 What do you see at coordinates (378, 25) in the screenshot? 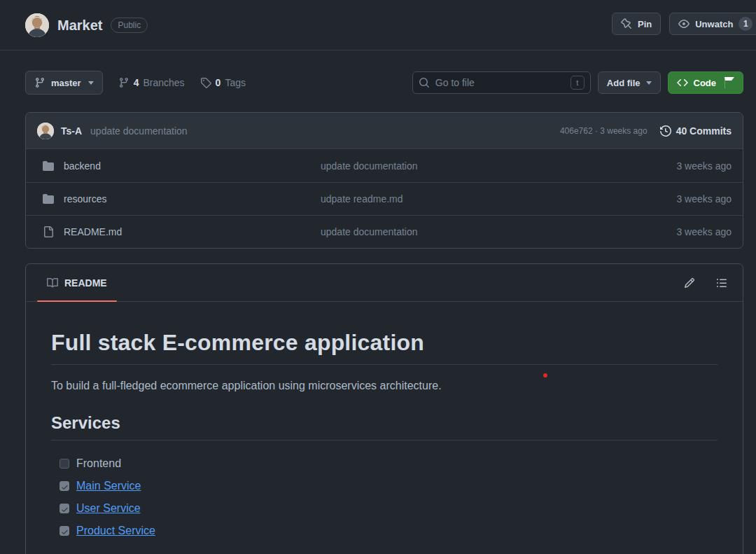
I see `repo-header: Market Public Pin Unwatch 1` at bounding box center [378, 25].